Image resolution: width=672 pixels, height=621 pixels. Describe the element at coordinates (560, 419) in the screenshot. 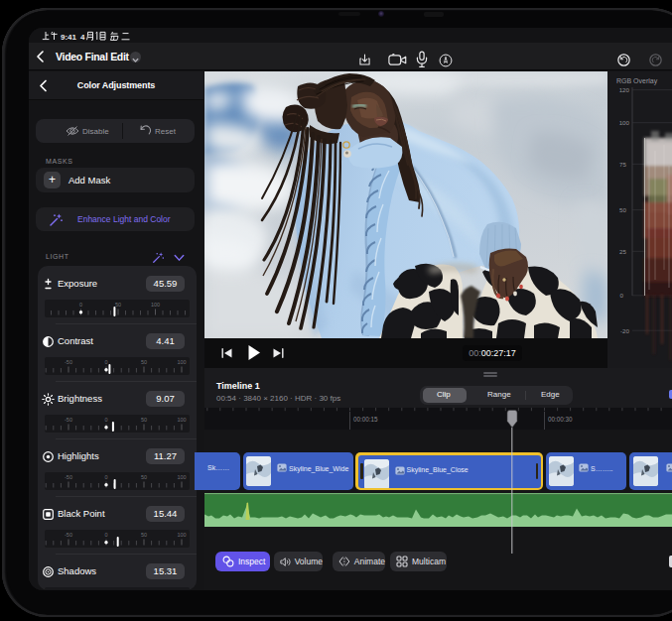

I see `svg-text: 00:00:30` at that location.